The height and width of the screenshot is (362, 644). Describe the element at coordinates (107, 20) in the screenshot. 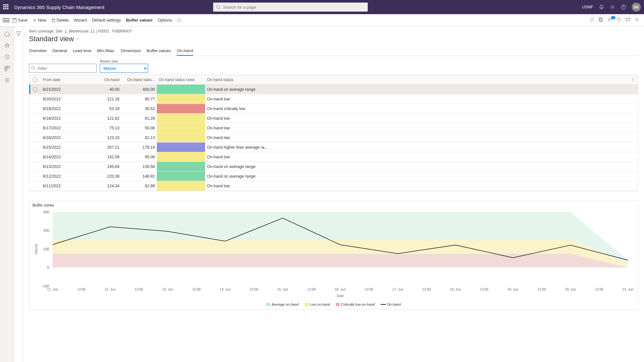

I see `default-settings-button: Default settings` at that location.